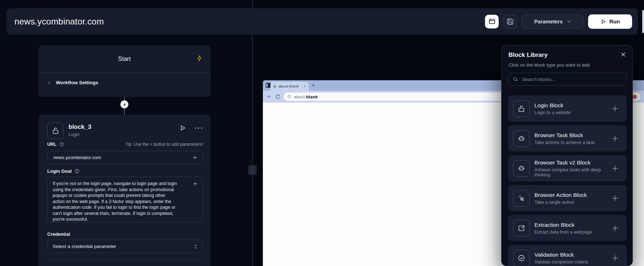  I want to click on block-item-description: Achieve complex tasks with deep thinking…, so click(570, 172).